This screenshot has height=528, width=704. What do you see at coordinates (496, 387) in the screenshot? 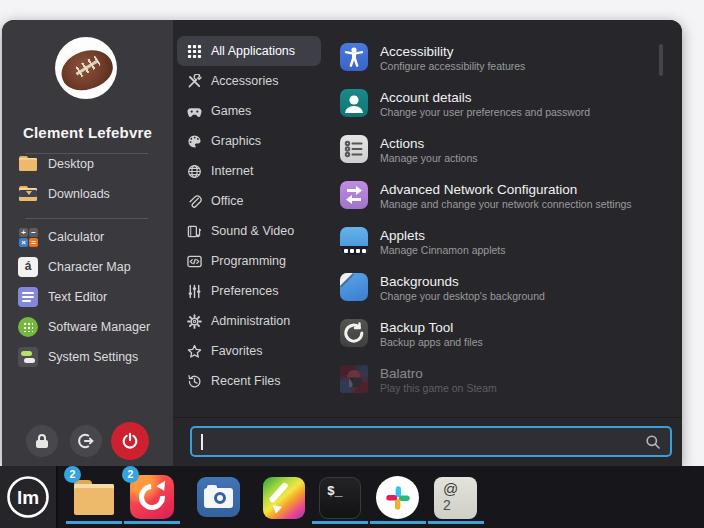
I see `app-balatro: Balatro Play this game on Steam` at bounding box center [496, 387].